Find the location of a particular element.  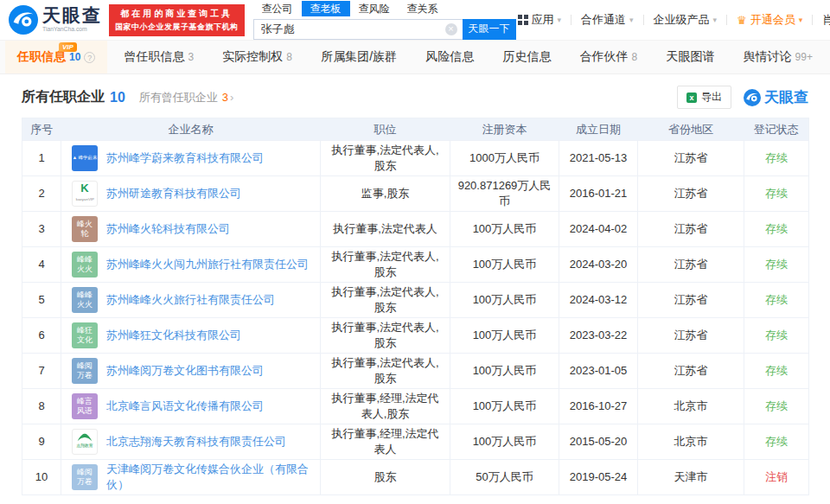

tianyancha-eye-icon is located at coordinates (23, 20).